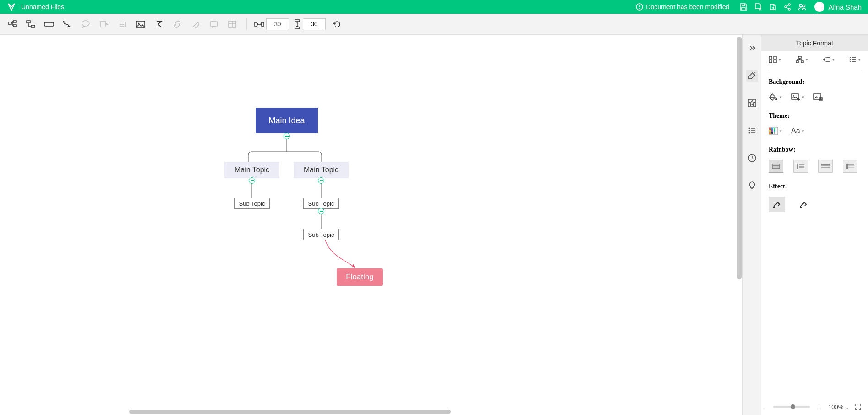 This screenshot has width=868, height=415. Describe the element at coordinates (845, 7) in the screenshot. I see `user-name: Alina Shah` at that location.